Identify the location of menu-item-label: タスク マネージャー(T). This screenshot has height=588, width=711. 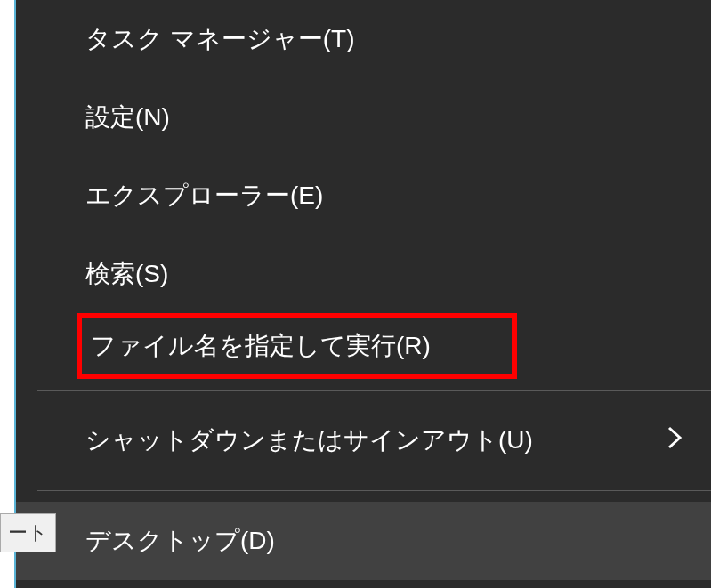
(221, 39).